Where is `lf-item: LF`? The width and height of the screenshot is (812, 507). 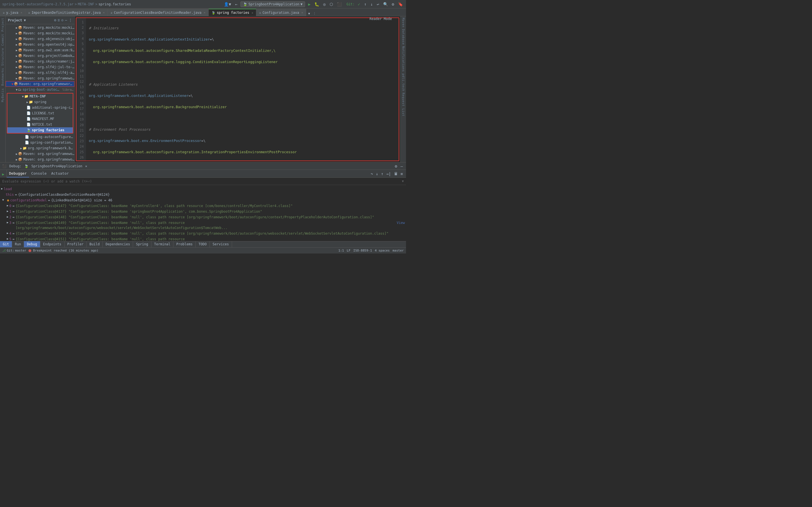
lf-item: LF is located at coordinates (349, 251).